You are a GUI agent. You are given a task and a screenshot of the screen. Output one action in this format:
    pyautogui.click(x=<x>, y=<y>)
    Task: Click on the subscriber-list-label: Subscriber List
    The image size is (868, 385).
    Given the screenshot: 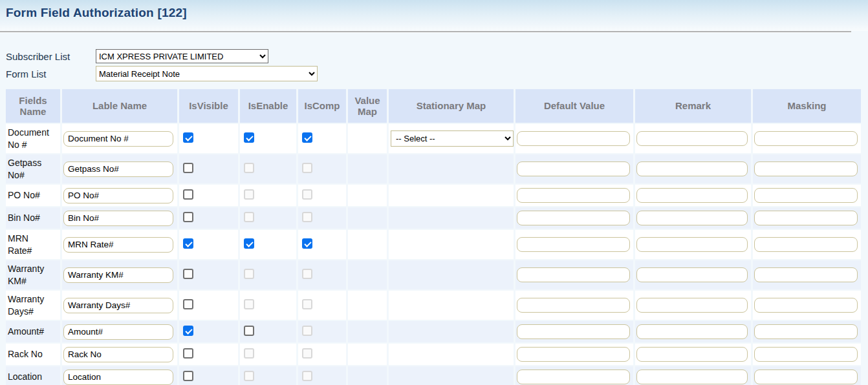 What is the action you would take?
    pyautogui.click(x=50, y=57)
    